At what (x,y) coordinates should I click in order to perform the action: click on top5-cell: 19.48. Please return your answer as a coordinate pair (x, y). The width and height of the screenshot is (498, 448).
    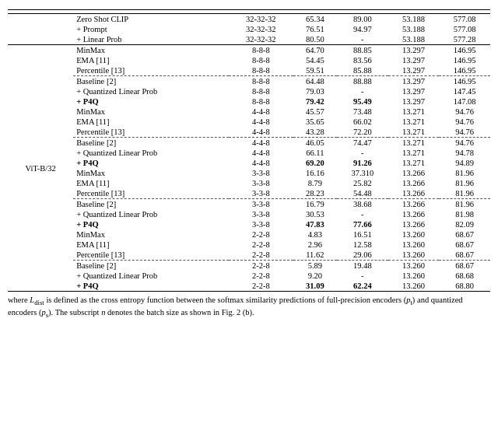
    Looking at the image, I should click on (363, 266).